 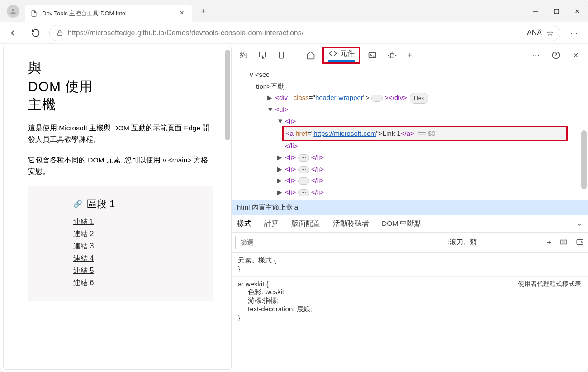 I want to click on flexbox-editor-icon, so click(x=564, y=243).